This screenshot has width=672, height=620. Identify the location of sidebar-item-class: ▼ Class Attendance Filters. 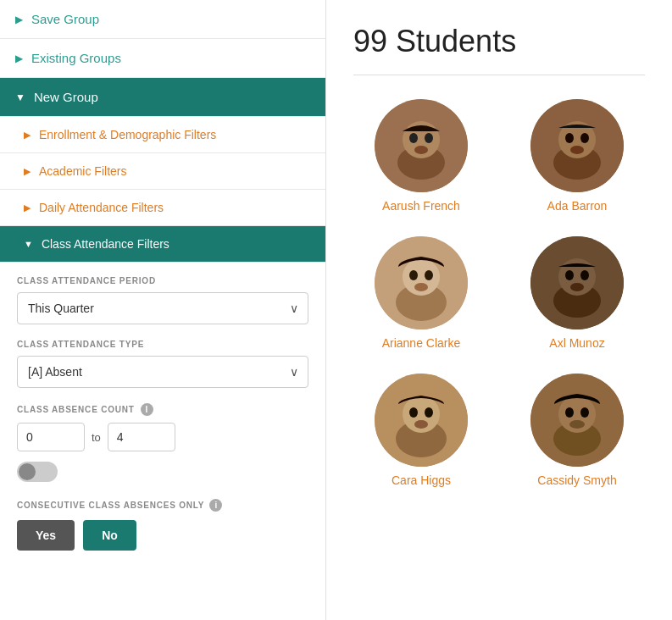
(163, 244).